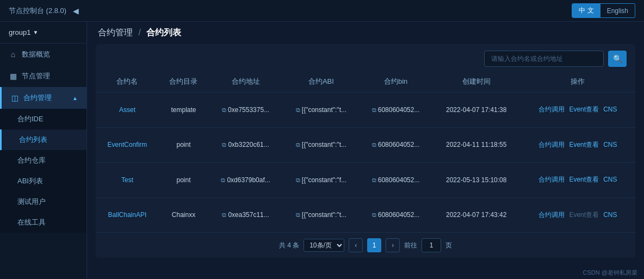 Image resolution: width=644 pixels, height=279 pixels. Describe the element at coordinates (321, 181) in the screenshot. I see `contract-abi: ⧉[{"constant":"f...` at that location.